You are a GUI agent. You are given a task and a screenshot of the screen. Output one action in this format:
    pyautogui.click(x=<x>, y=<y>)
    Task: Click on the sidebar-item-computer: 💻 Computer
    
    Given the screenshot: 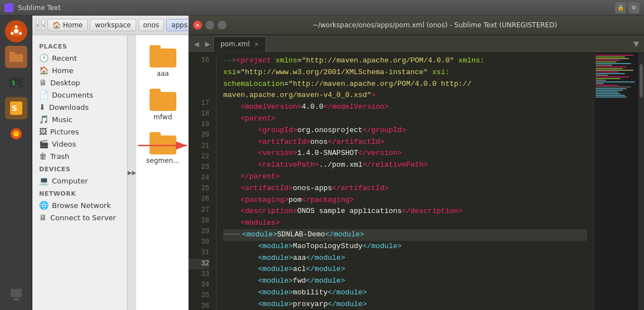 What is the action you would take?
    pyautogui.click(x=79, y=181)
    